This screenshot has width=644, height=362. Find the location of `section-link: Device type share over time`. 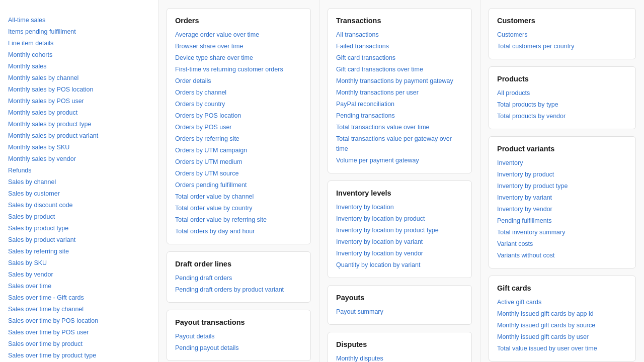

section-link: Device type share over time is located at coordinates (238, 58).